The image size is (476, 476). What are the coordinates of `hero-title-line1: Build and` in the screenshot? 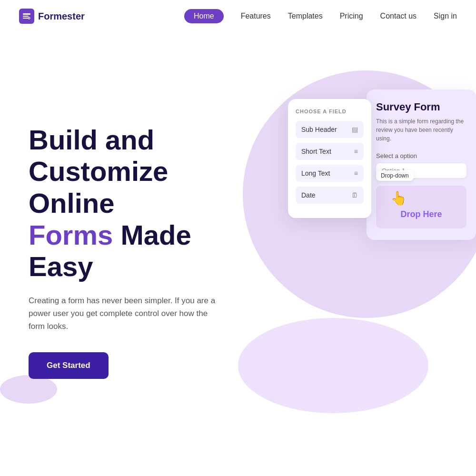 It's located at (91, 140).